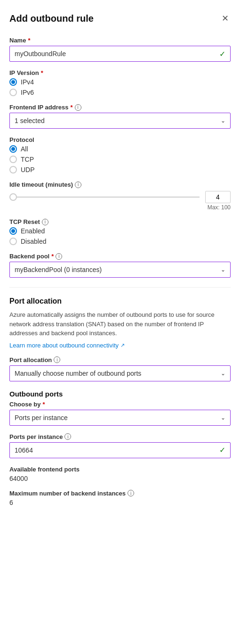  Describe the element at coordinates (120, 87) in the screenshot. I see `ip-version-radio-group: IPv4 IPv6` at that location.